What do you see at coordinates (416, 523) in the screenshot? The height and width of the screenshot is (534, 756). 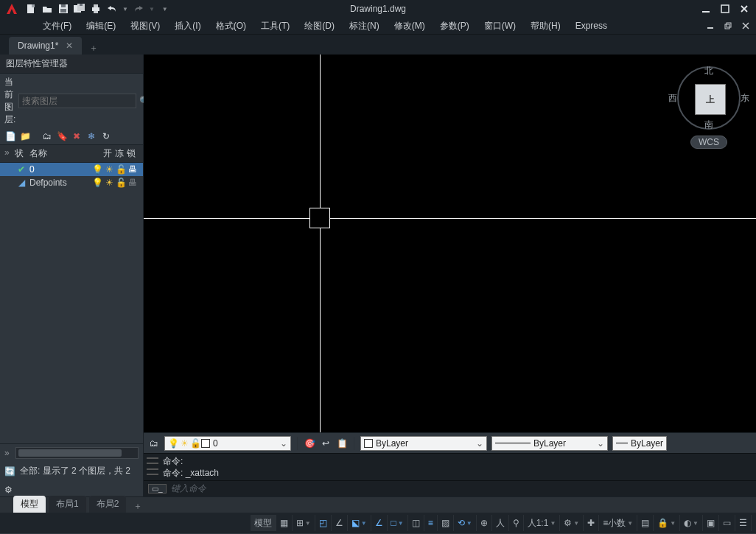 I see `3dosnap-icon: ◫` at bounding box center [416, 523].